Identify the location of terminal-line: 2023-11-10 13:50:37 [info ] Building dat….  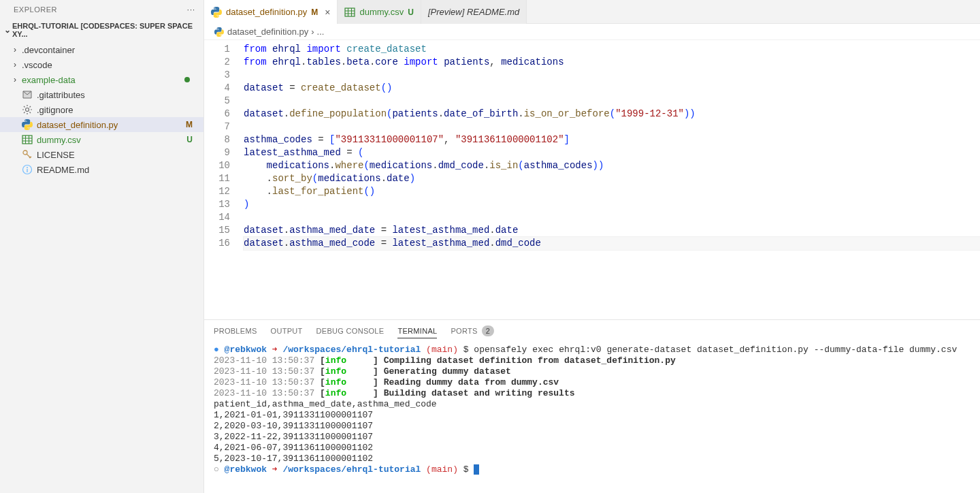
(592, 394).